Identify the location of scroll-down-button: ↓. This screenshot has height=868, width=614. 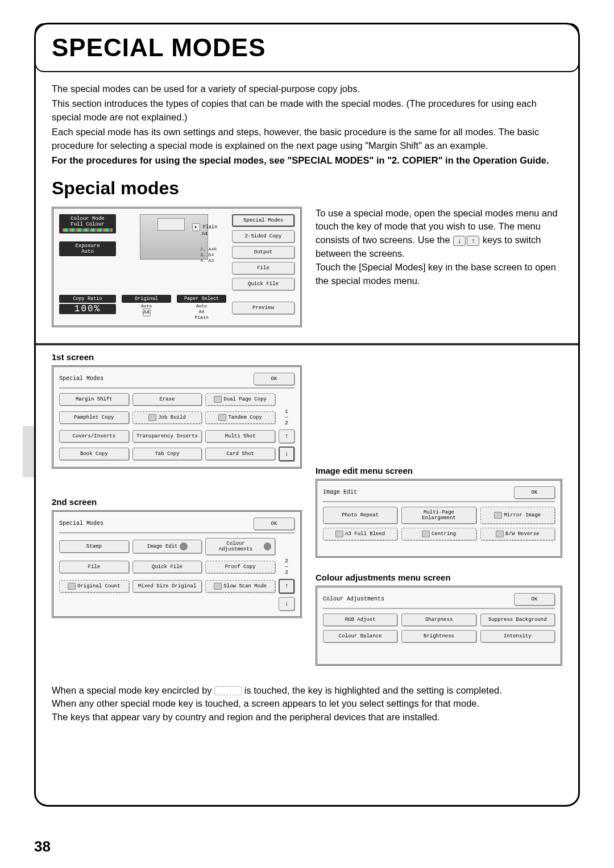
(287, 454).